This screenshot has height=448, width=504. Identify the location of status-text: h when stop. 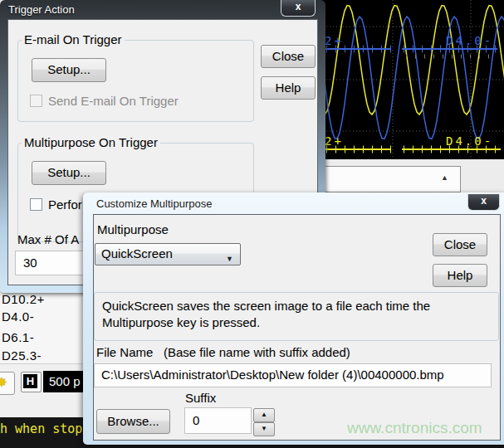
(42, 429).